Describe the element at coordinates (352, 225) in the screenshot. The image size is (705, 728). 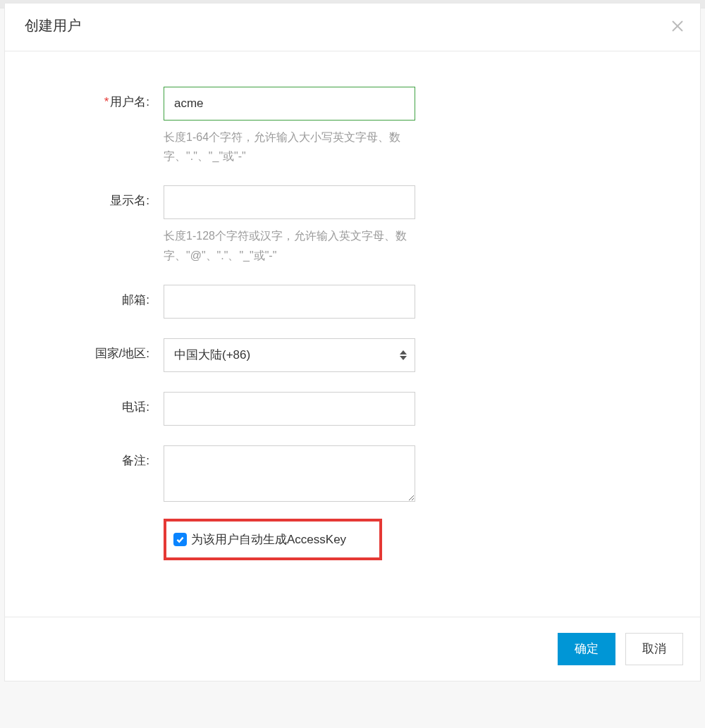
I see `form-row-display-name: 显示名: 长度1-128个字符或汉字，允许输入英文字母、数字、"@"、"."、"…` at that location.